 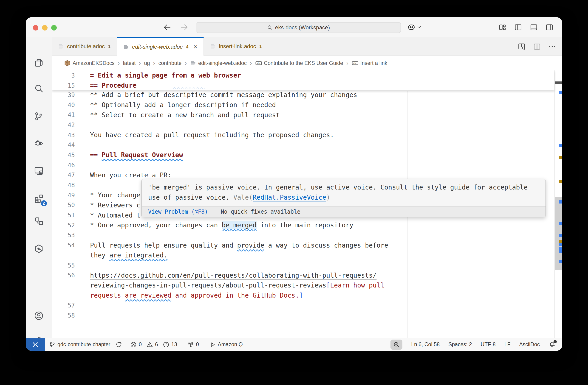 What do you see at coordinates (507, 345) in the screenshot?
I see `eol: LF` at bounding box center [507, 345].